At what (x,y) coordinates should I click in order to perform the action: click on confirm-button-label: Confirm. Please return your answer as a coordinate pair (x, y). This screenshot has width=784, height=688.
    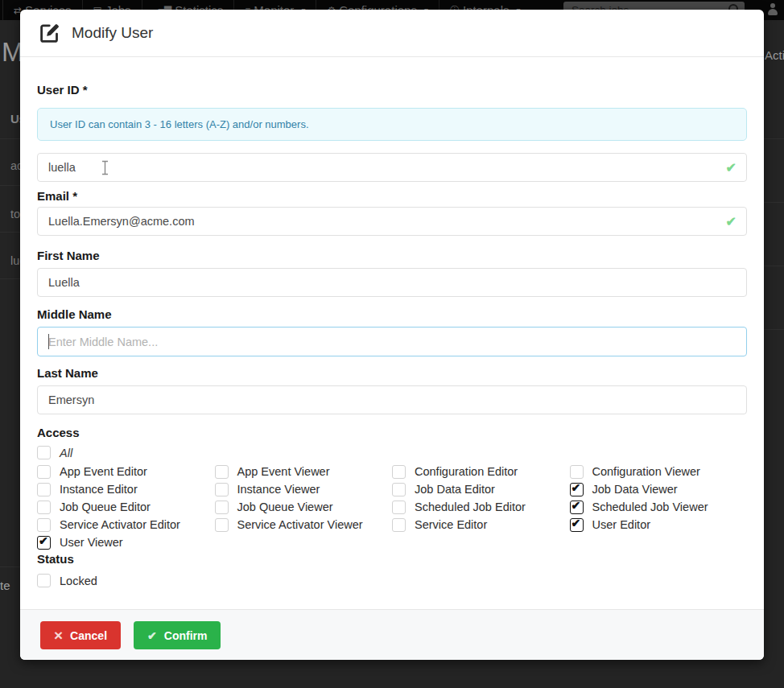
    Looking at the image, I should click on (186, 636).